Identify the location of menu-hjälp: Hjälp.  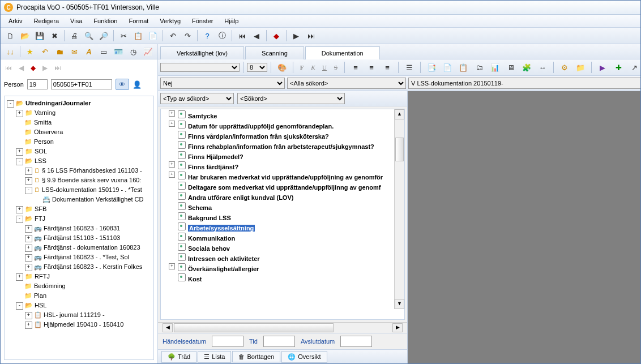
(231, 21).